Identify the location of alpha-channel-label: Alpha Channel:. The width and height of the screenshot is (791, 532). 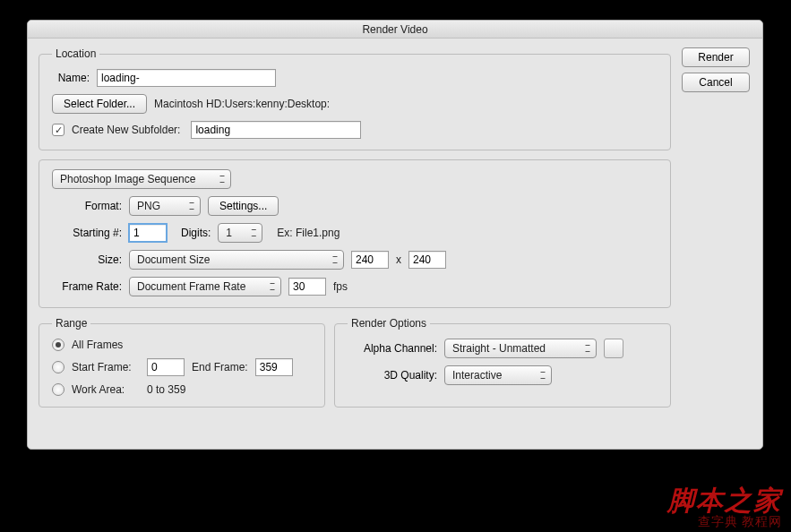
(392, 348).